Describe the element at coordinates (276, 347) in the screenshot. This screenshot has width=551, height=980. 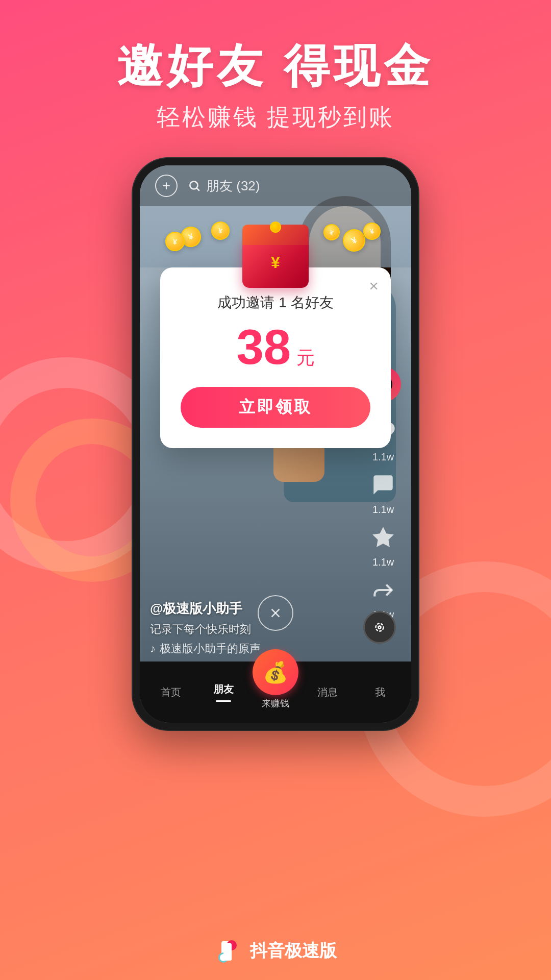
I see `reward-amount-row: 38 元` at that location.